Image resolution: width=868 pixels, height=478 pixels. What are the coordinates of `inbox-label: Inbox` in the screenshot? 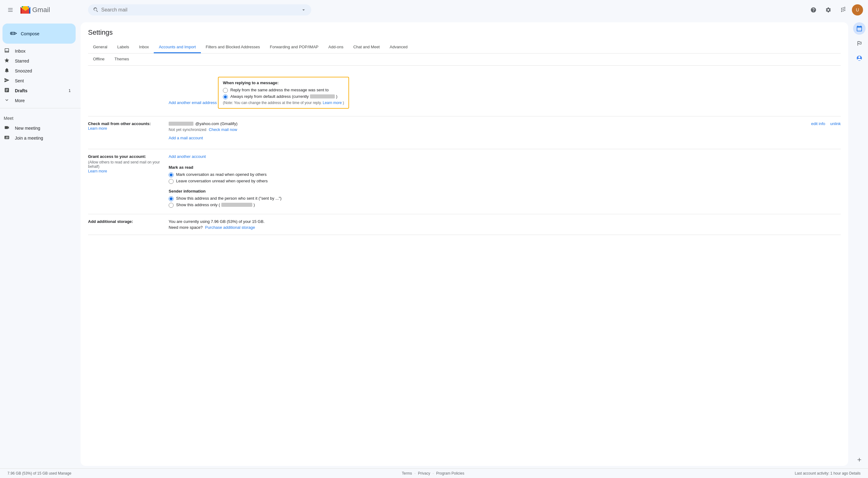 It's located at (43, 51).